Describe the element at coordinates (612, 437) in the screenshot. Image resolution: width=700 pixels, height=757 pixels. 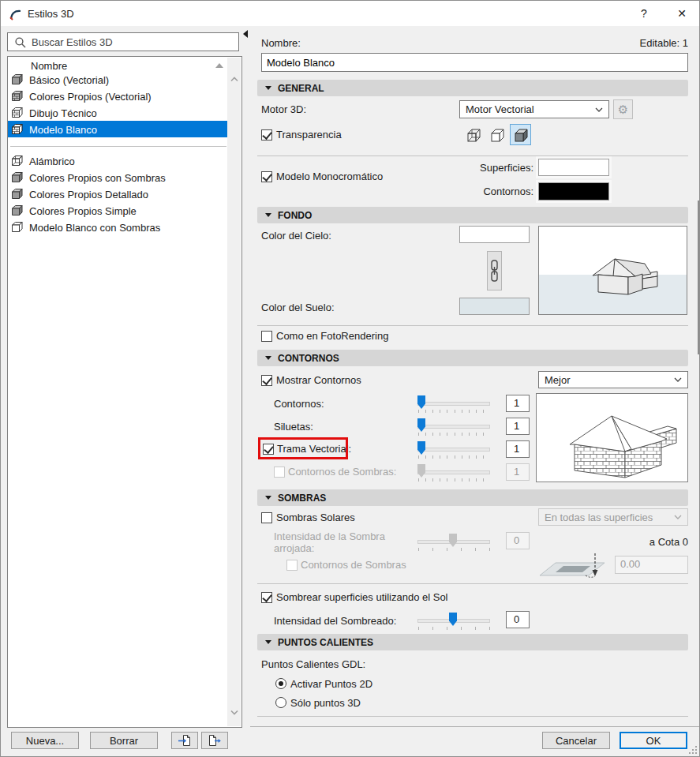
I see `contours-preview-image` at that location.